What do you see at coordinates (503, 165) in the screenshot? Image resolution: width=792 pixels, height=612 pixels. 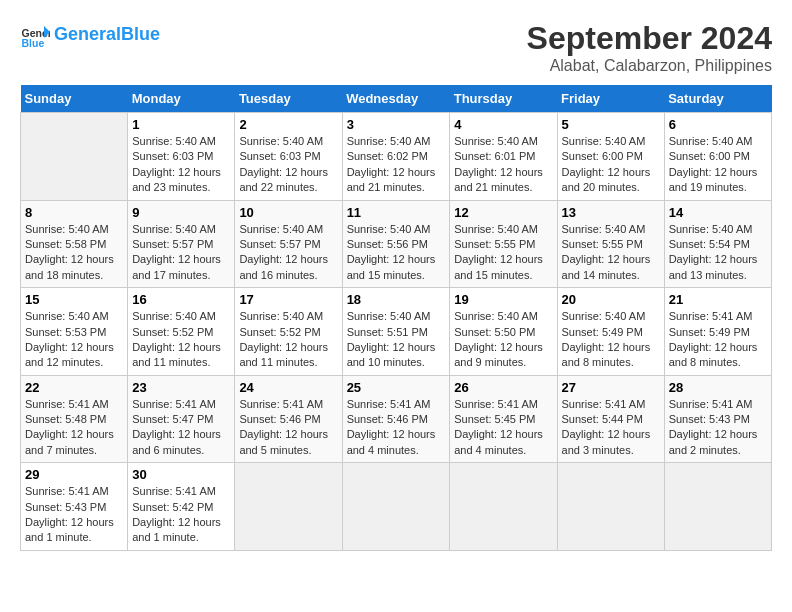 I see `day-info: Sunrise: 5:40 AM Sunset: 6:01 PM Dayligh…` at bounding box center [503, 165].